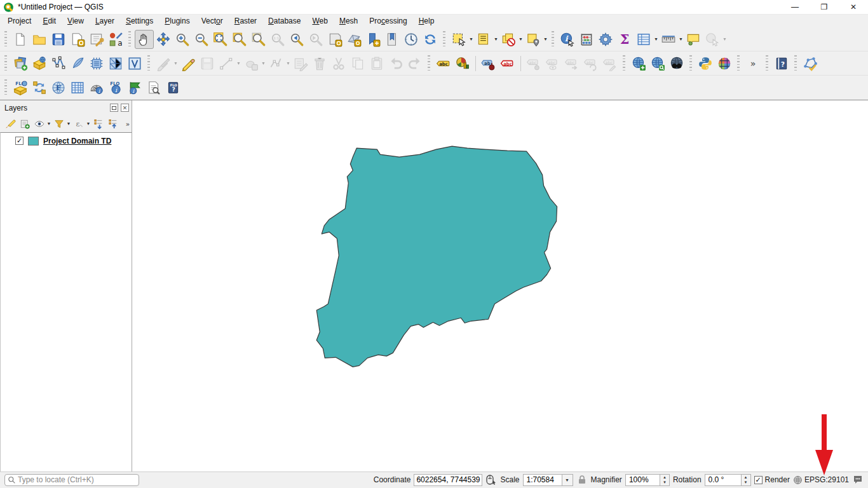  I want to click on filter-legend-dropdown: ▼, so click(69, 124).